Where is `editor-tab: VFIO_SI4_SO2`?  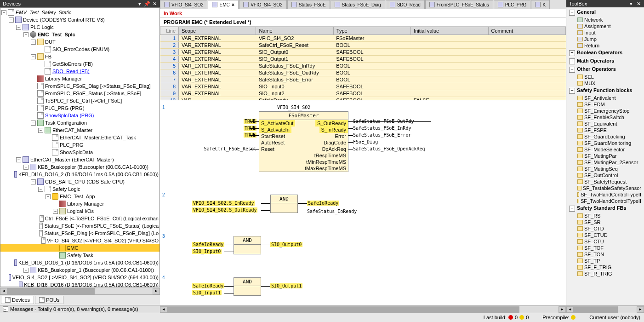 editor-tab: VFIO_SI4_SO2 is located at coordinates (184, 5).